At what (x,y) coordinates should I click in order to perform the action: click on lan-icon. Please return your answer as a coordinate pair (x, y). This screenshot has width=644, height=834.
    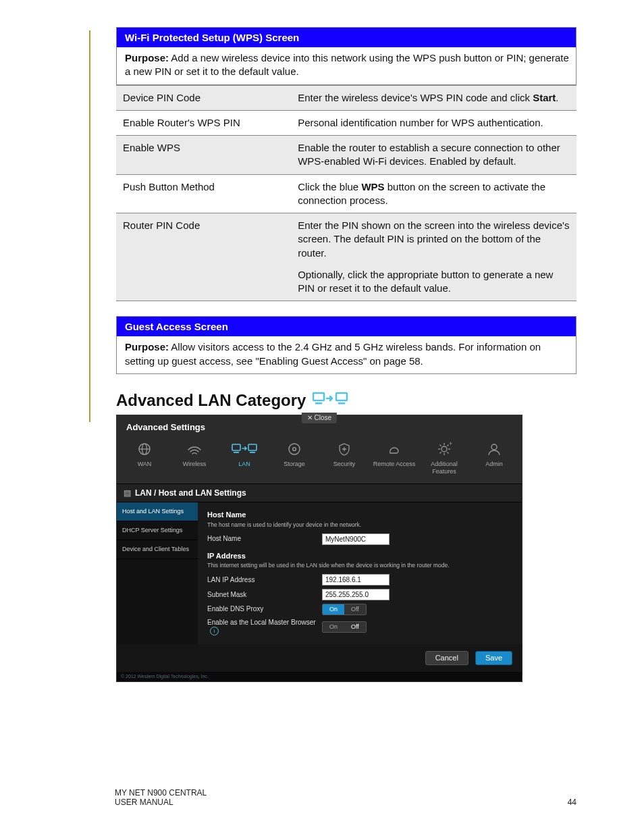
    Looking at the image, I should click on (331, 400).